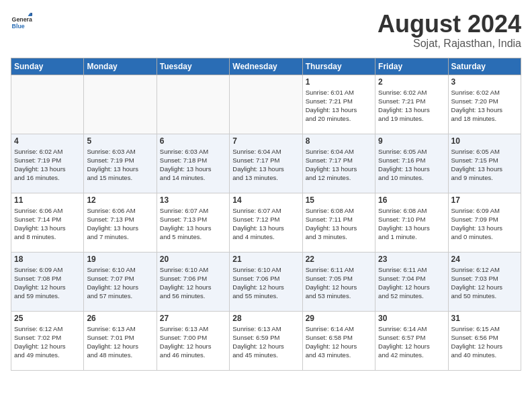 The width and height of the screenshot is (532, 411). I want to click on day-info: Sunrise: 6:05 AMSunset: 7:16 PMDaylight:…, so click(411, 165).